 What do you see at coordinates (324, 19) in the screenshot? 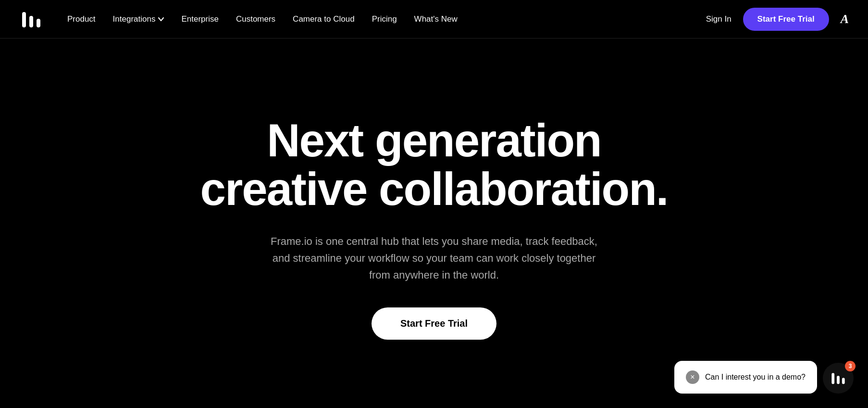
I see `nav-link-camera-to-cloud: Camera to Cloud` at bounding box center [324, 19].